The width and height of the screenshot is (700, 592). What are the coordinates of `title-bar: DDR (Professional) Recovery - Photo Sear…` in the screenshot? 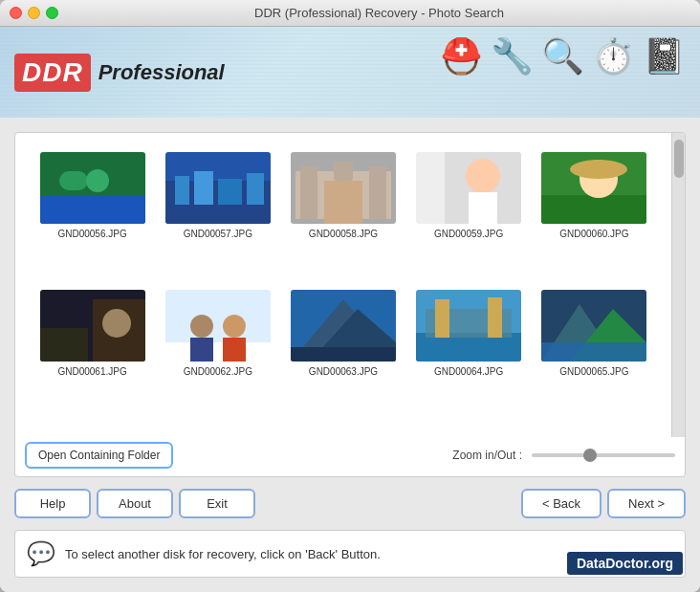 It's located at (350, 13).